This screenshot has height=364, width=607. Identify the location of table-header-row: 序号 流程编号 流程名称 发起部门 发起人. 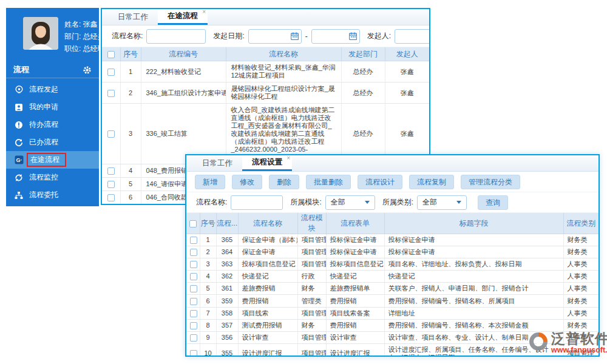
(266, 55).